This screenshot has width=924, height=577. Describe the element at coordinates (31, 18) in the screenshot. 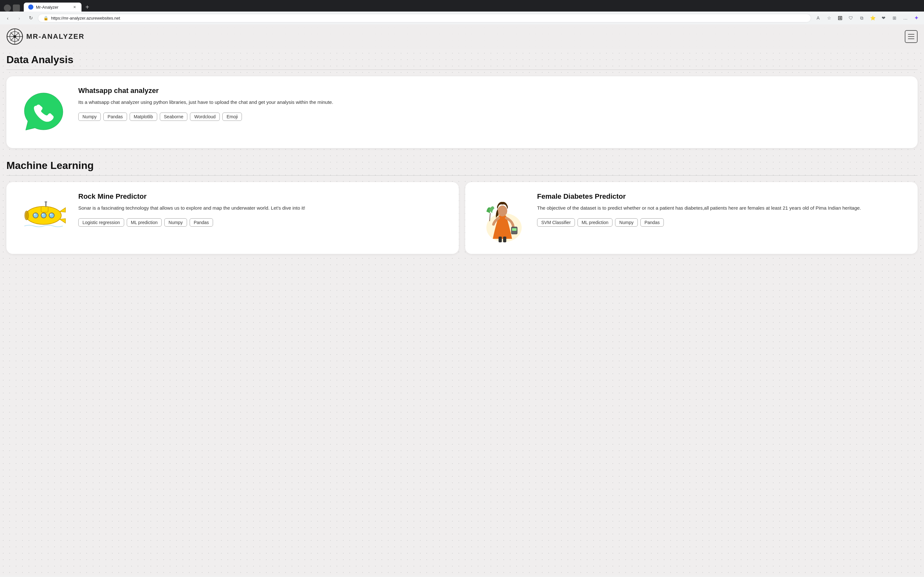

I see `reload-button: ↻` at that location.